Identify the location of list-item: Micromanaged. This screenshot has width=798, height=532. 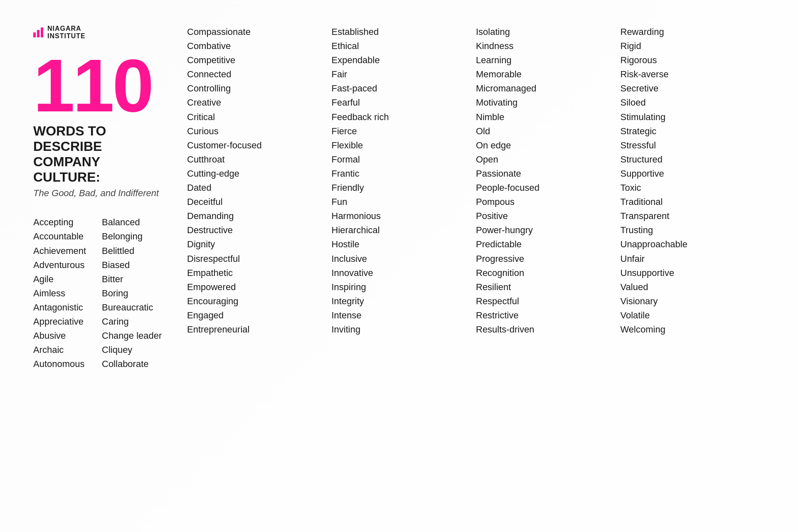
(548, 89).